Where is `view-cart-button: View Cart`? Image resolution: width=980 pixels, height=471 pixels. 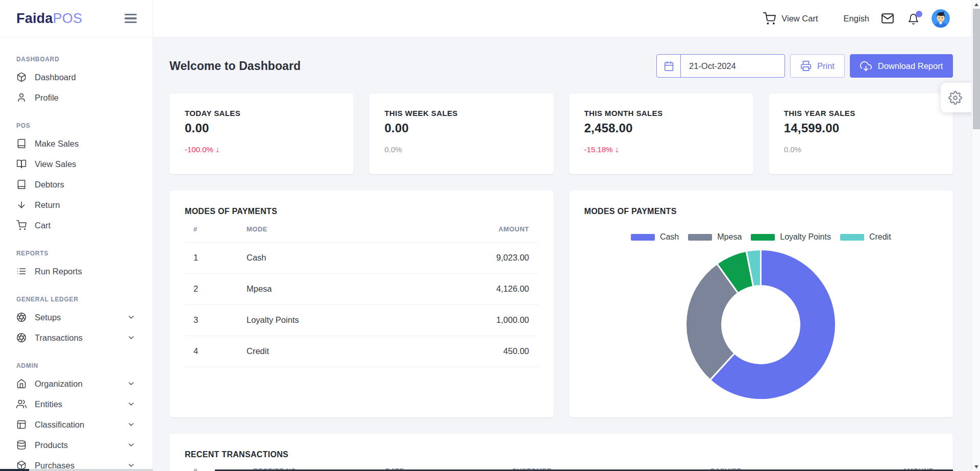
view-cart-button: View Cart is located at coordinates (790, 18).